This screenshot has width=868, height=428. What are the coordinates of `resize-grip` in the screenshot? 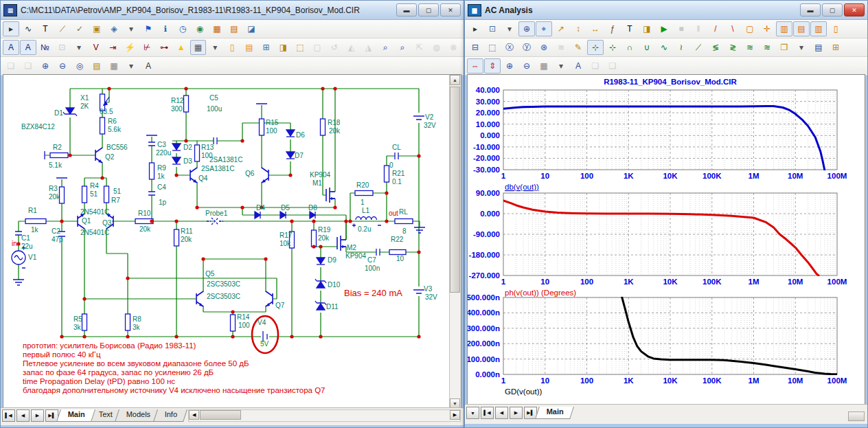 It's located at (856, 416).